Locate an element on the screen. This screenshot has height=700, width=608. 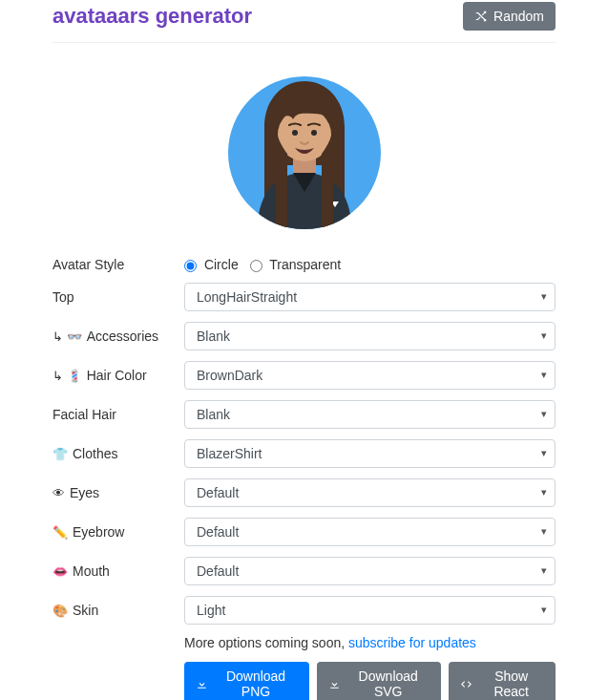
label-eyebrow-text: Eyebrow is located at coordinates (98, 532).